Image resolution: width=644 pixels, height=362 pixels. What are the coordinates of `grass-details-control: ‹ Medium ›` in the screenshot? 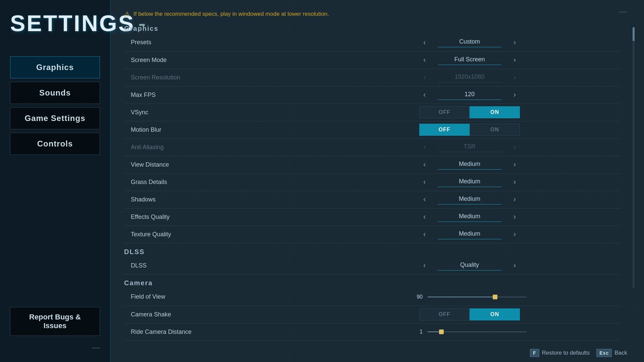 It's located at (470, 182).